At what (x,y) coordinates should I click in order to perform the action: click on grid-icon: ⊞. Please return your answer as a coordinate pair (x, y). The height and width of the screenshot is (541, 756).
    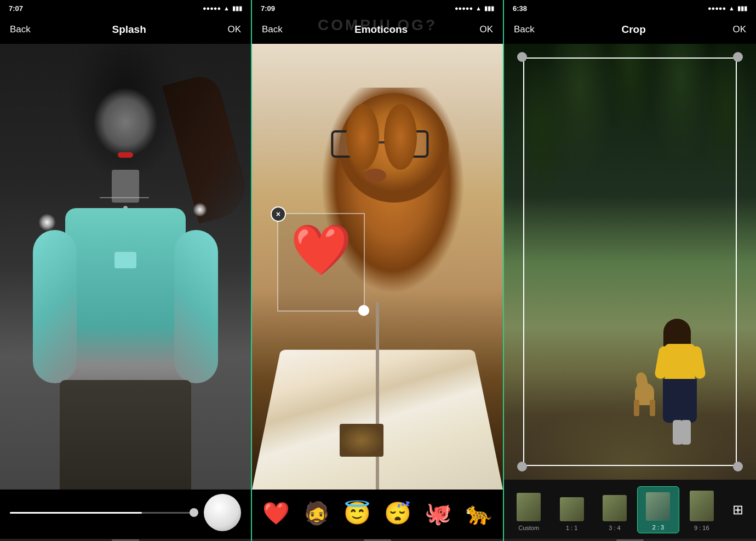
    Looking at the image, I should click on (738, 510).